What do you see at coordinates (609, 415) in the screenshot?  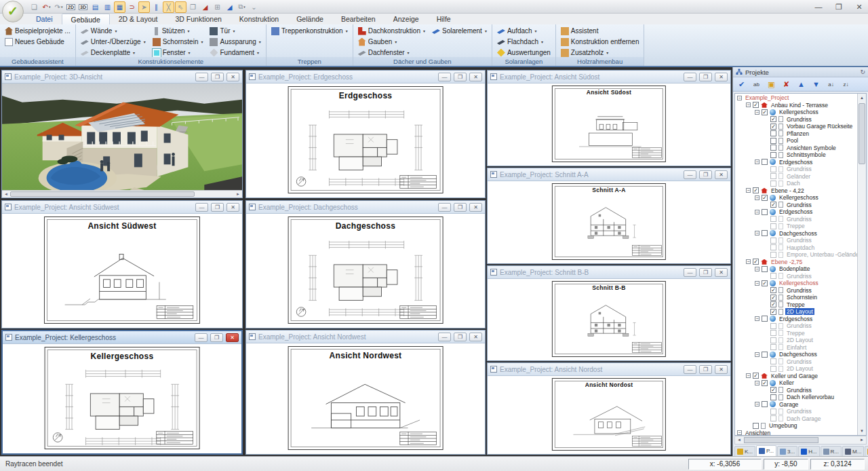 I see `window-client-area: Ansicht Nordost` at bounding box center [609, 415].